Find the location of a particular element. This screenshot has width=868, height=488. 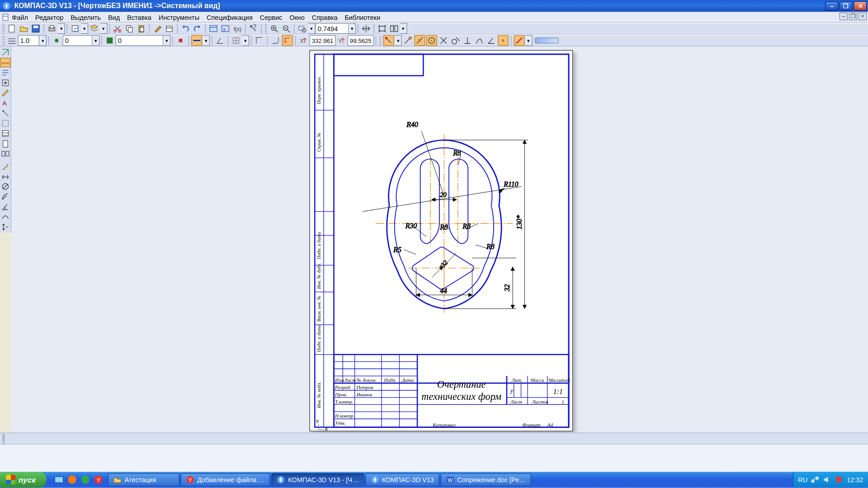

zoom-out-button is located at coordinates (286, 28).